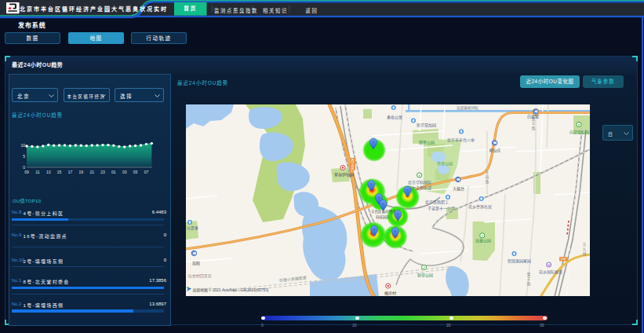 The width and height of the screenshot is (644, 333). Describe the element at coordinates (488, 173) in the screenshot. I see `svg-text: 丰` at that location.